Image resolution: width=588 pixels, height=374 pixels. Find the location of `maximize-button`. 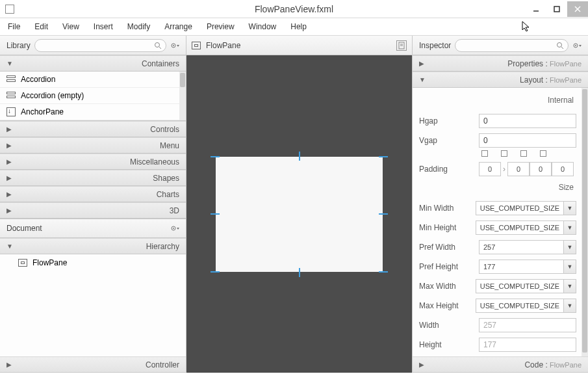

maximize-button is located at coordinates (557, 9).